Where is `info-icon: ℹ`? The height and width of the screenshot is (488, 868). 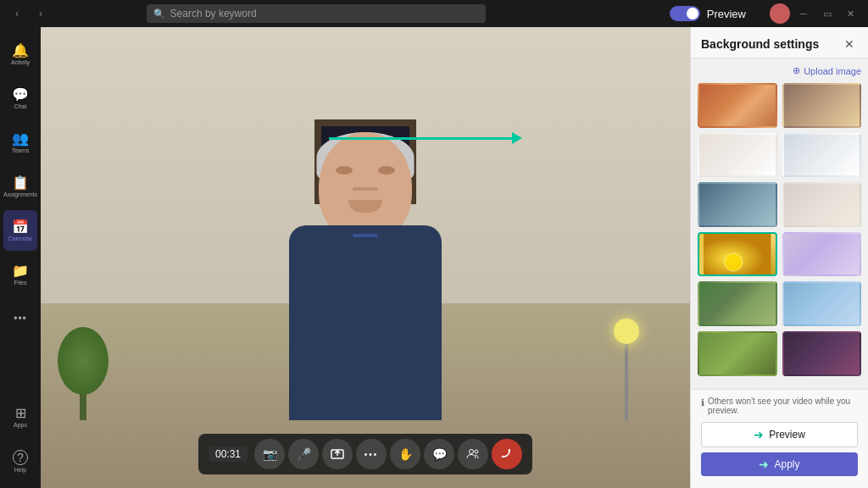 info-icon: ℹ is located at coordinates (703, 403).